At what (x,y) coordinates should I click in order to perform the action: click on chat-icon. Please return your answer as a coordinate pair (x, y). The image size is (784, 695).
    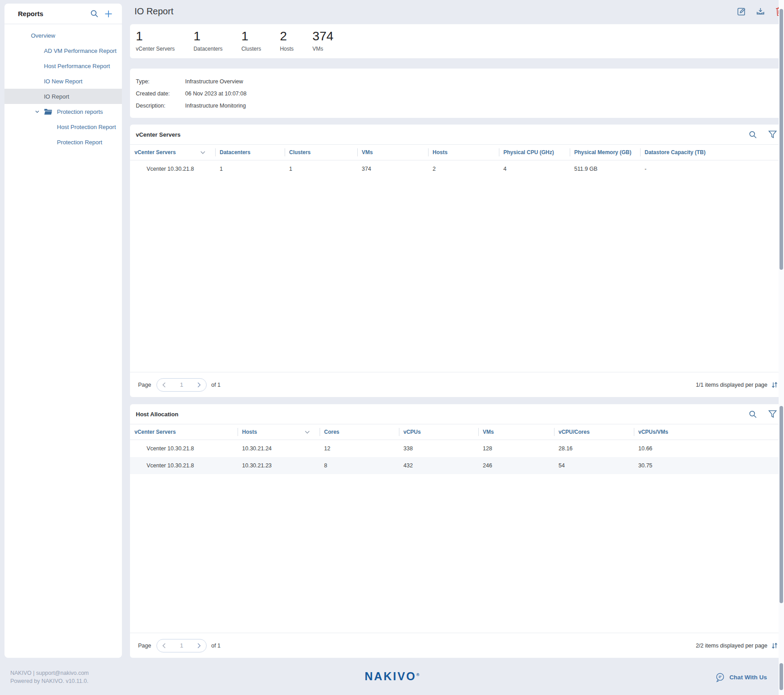
    Looking at the image, I should click on (720, 678).